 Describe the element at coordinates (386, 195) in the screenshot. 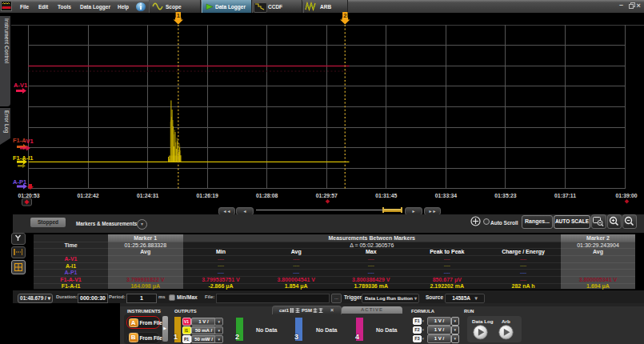

I see `svg-text: 01:31:45` at that location.